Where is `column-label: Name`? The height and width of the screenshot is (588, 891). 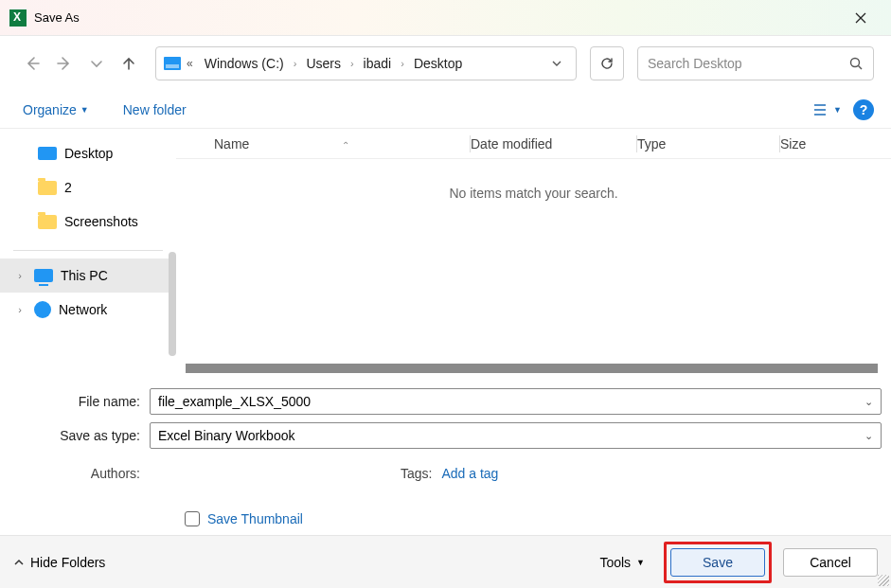 column-label: Name is located at coordinates (231, 144).